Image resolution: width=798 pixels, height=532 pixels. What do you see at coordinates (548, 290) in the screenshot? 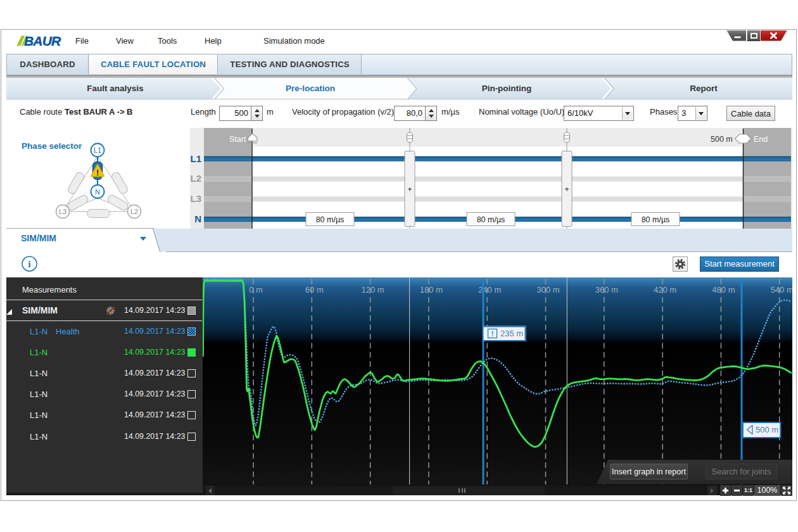
I see `svg-text: 300 m` at bounding box center [548, 290].